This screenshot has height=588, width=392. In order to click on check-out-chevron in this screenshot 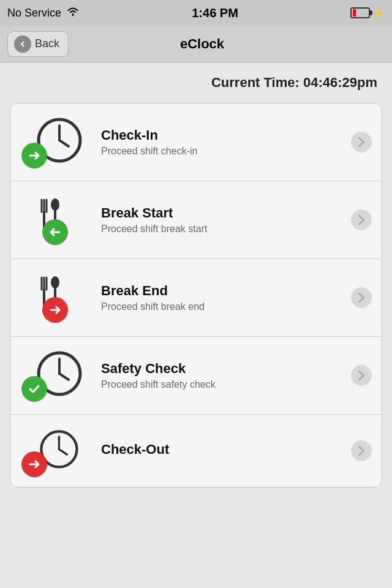, I will do `click(361, 451)`.